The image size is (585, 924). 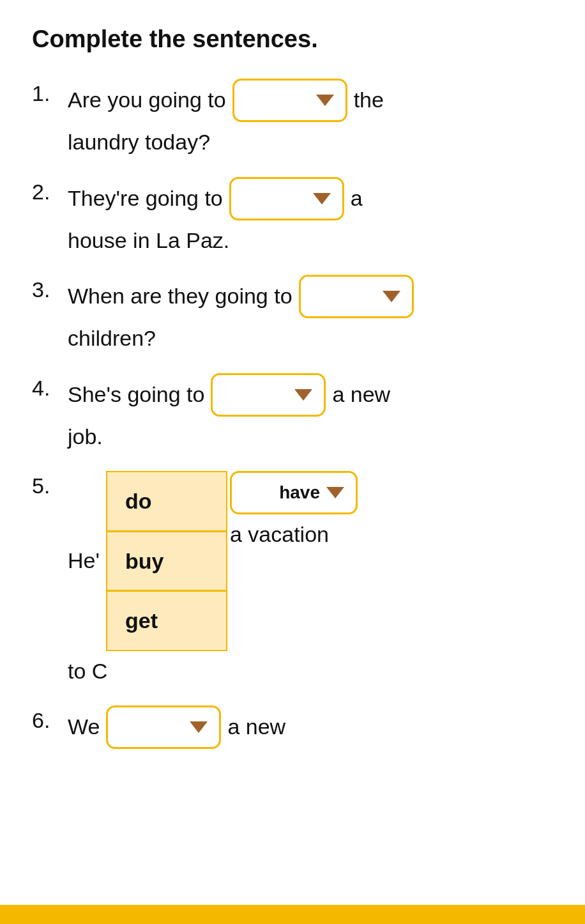 What do you see at coordinates (361, 395) in the screenshot?
I see `sentence-text-4-after: a new` at bounding box center [361, 395].